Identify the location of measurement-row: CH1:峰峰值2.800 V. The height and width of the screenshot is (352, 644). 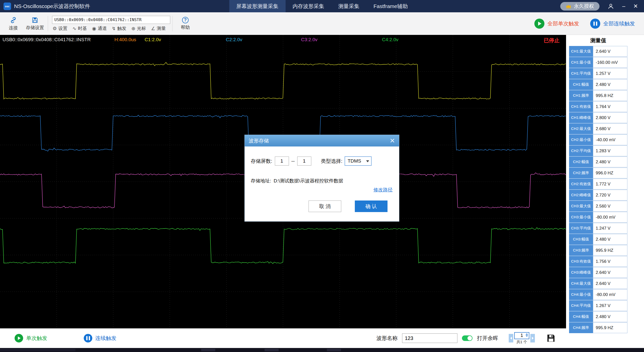
(607, 118).